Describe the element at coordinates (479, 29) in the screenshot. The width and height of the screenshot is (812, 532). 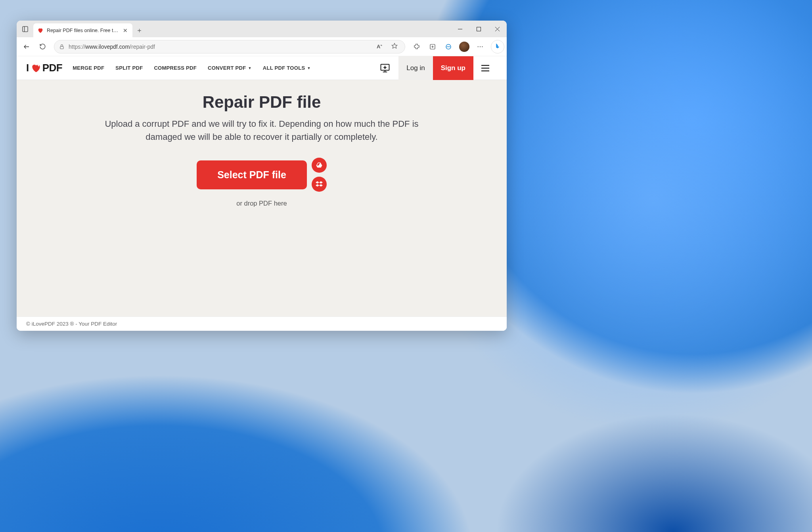
I see `window-maximize-button` at that location.